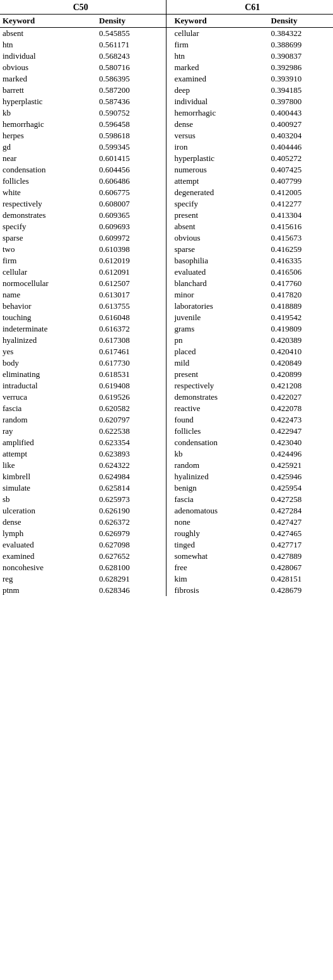  I want to click on c50-keyword: htn, so click(47, 45).